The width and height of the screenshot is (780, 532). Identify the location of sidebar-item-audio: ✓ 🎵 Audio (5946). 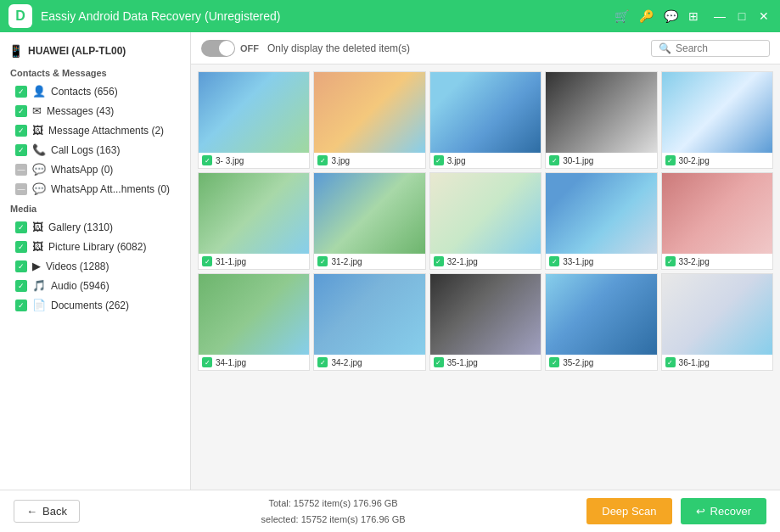
(95, 285).